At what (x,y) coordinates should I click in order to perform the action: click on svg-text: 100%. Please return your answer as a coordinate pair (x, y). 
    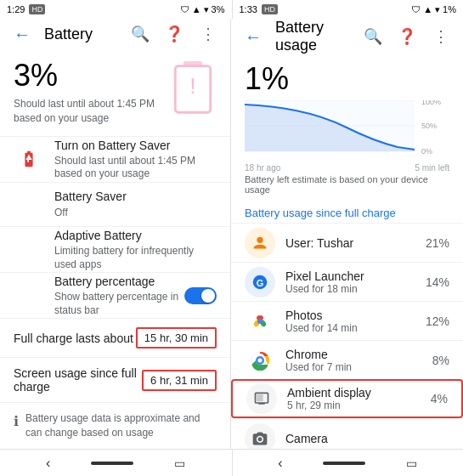
    Looking at the image, I should click on (432, 104).